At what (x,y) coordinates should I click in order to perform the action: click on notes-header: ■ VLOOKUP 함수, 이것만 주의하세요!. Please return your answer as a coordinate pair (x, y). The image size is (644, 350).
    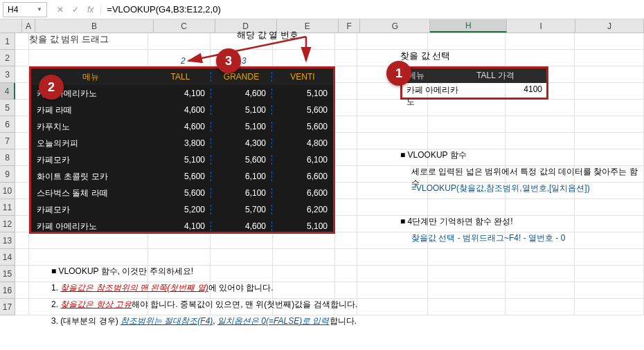
    Looking at the image, I should click on (122, 271).